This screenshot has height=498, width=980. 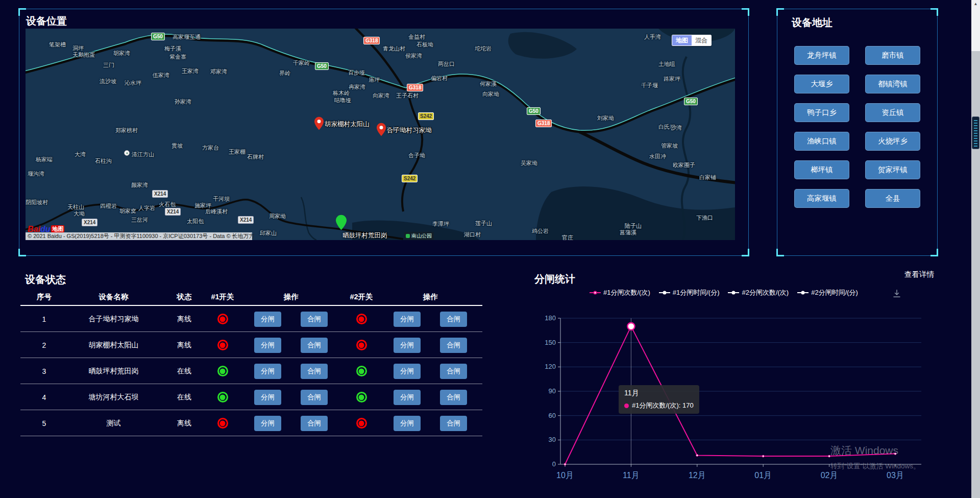 I want to click on col-header-op2: 操作, so click(x=430, y=297).